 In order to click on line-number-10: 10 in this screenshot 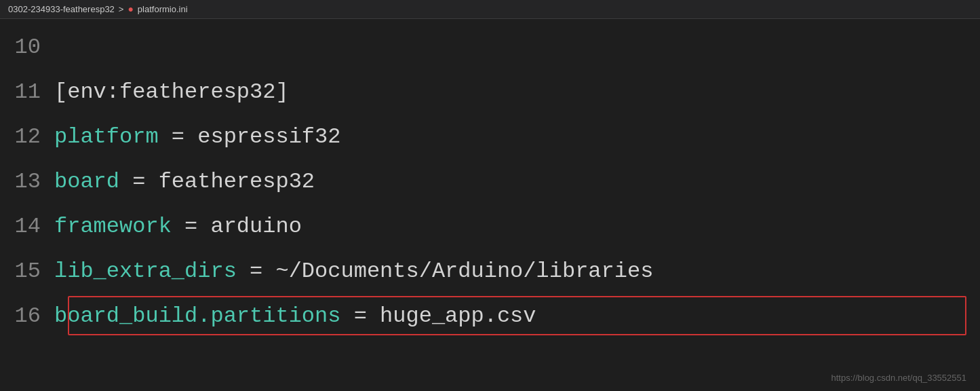, I will do `click(27, 48)`.